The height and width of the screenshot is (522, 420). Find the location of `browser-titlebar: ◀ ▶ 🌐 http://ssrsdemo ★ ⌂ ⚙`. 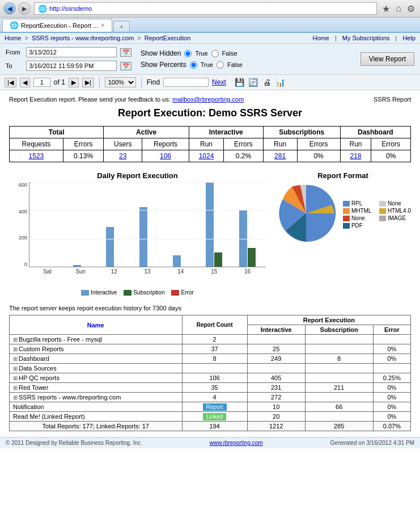

browser-titlebar: ◀ ▶ 🌐 http://ssrsdemo ★ ⌂ ⚙ is located at coordinates (210, 9).